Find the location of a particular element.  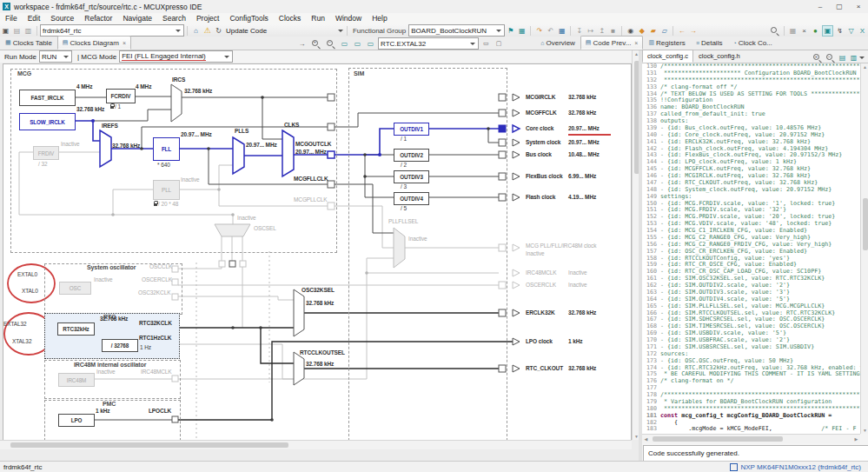

new-wizard-icon: ▣ is located at coordinates (5, 31).